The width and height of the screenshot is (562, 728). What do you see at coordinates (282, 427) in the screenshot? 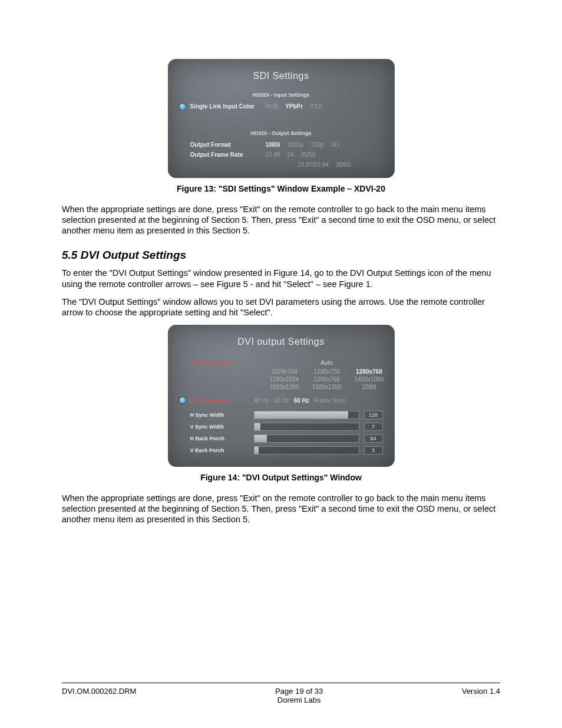
I see `slider-row-v-sync-width: V Sync Width7` at bounding box center [282, 427].